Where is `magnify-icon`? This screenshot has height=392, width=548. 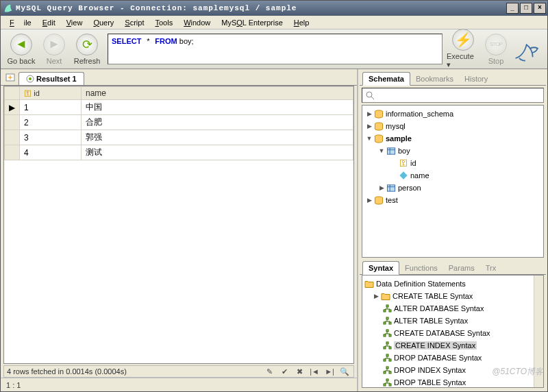
magnify-icon is located at coordinates (370, 95).